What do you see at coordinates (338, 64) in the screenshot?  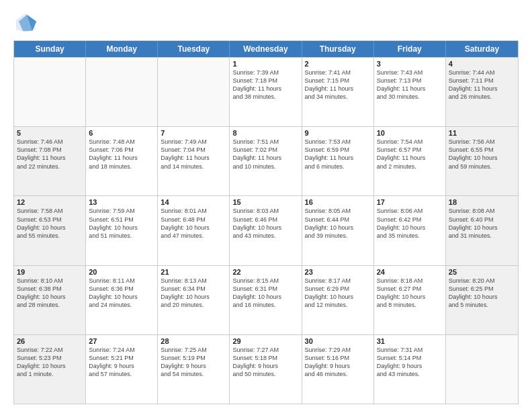 I see `day-number: 2` at bounding box center [338, 64].